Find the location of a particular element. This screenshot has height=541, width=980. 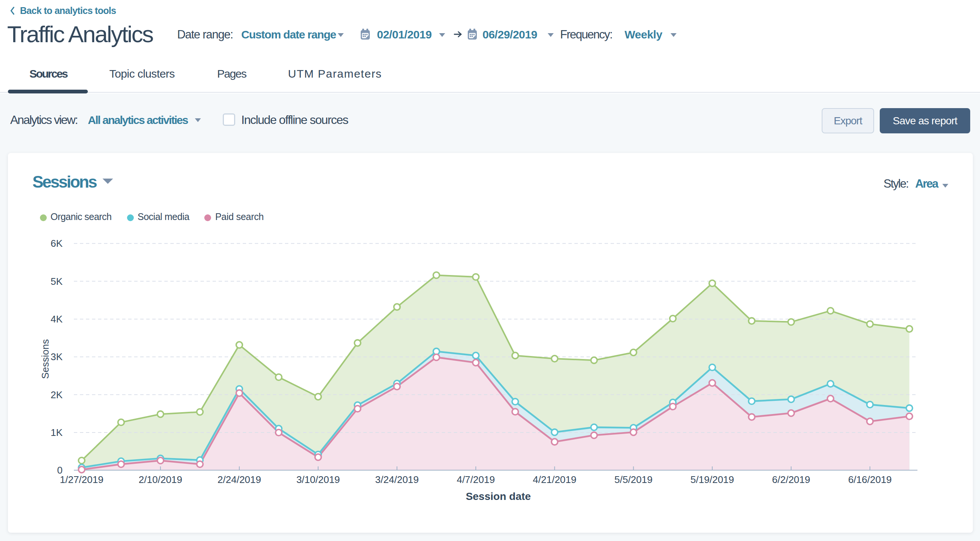

svg-text: 4/7/2019 is located at coordinates (476, 480).